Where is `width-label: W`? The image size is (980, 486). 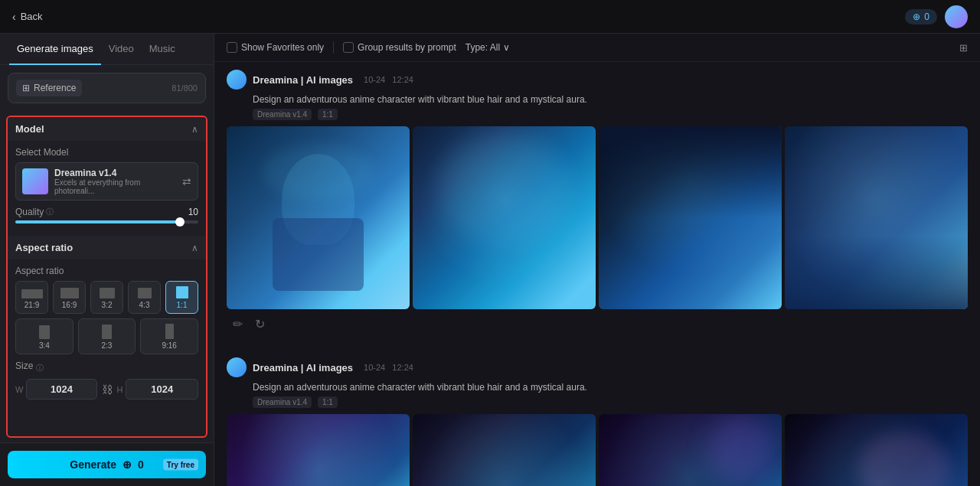 width-label: W is located at coordinates (19, 390).